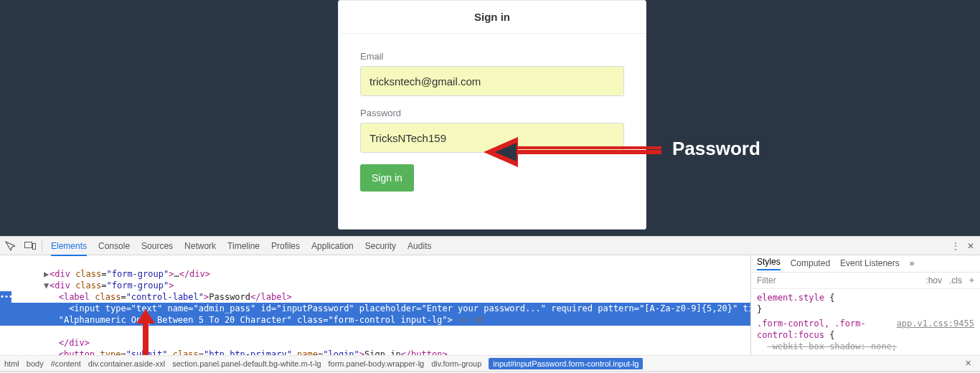 Image resolution: width=980 pixels, height=373 pixels. I want to click on devtools-toolbar: Elements Console Sources Network Timelin…, so click(490, 245).